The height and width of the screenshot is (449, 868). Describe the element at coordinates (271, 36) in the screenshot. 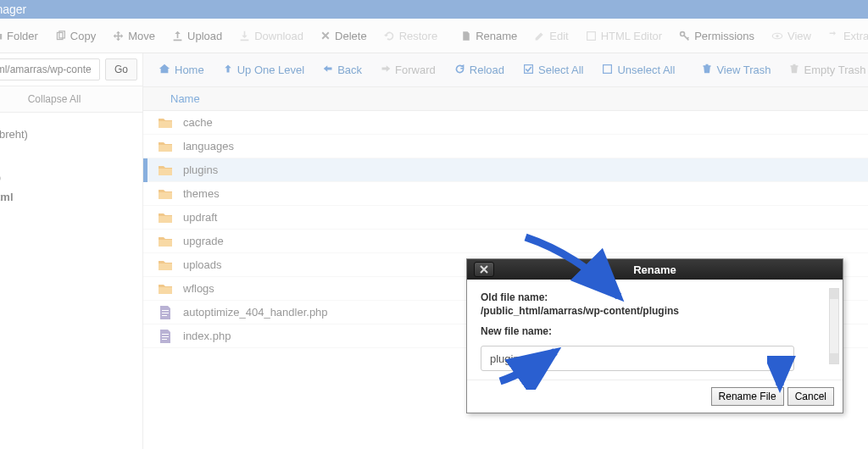

I see `download-button: Download` at that location.